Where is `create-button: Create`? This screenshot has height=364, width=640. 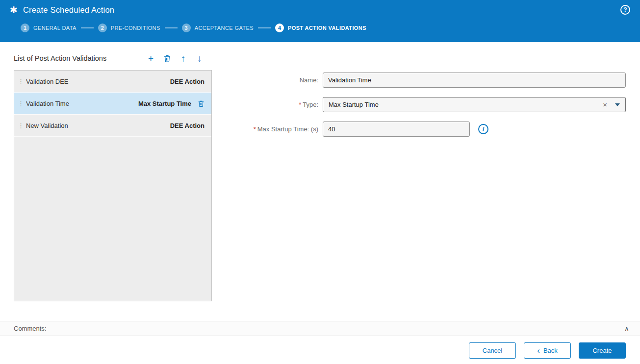 create-button: Create is located at coordinates (602, 351).